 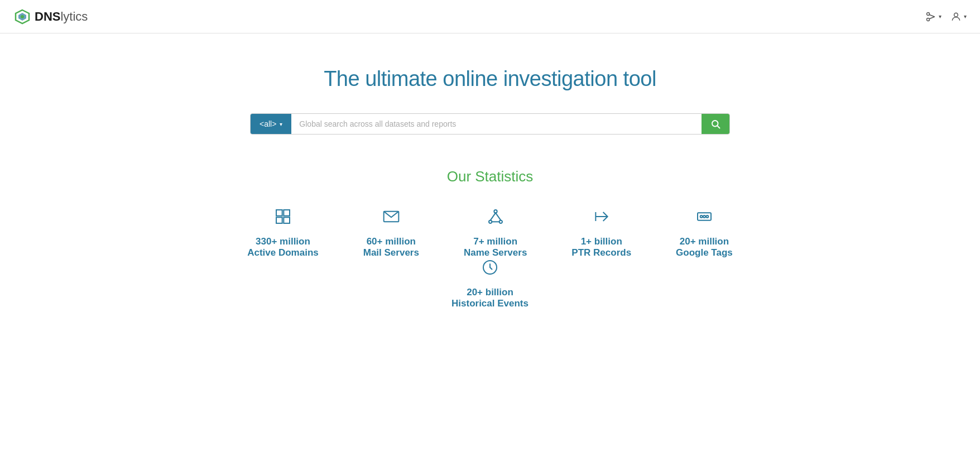 I want to click on statistics-grid: 330+ million Active Domains 60+ million …, so click(x=490, y=258).